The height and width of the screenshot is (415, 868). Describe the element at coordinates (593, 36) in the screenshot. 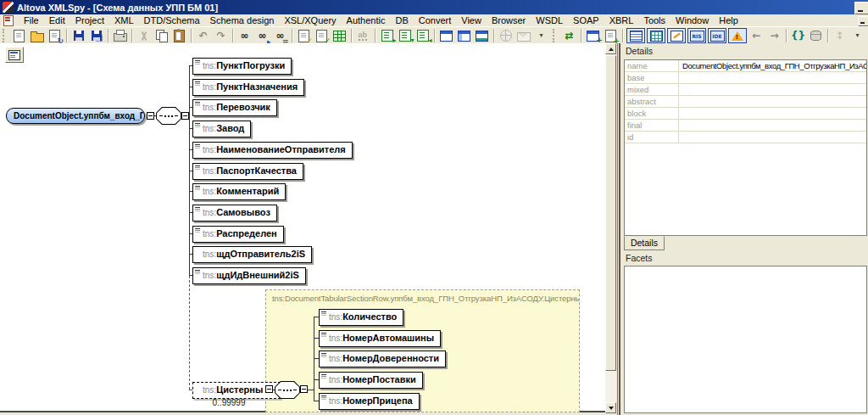

I see `encoding-button` at that location.